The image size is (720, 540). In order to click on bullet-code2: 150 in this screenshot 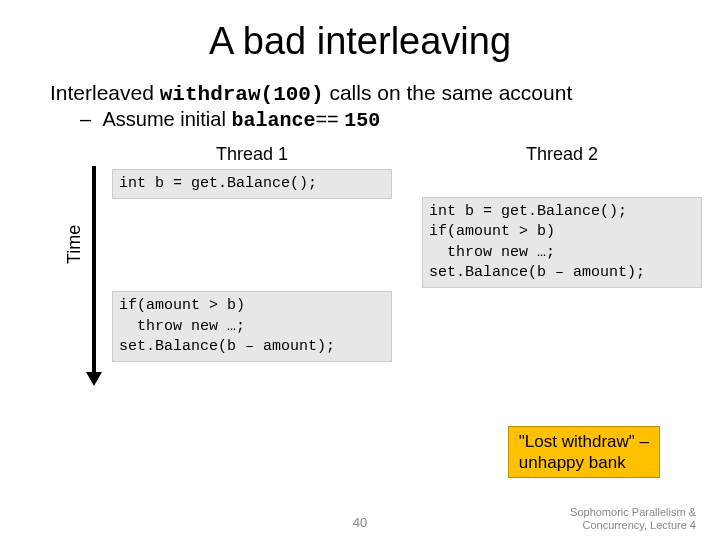, I will do `click(362, 120)`.